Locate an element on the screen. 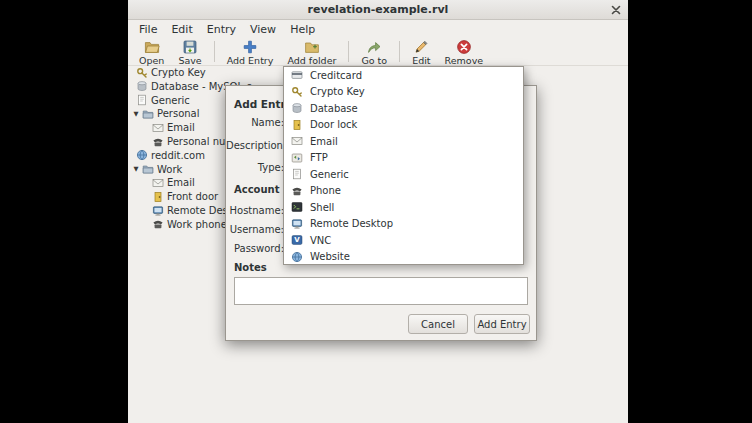  creditcard-icon is located at coordinates (297, 75).